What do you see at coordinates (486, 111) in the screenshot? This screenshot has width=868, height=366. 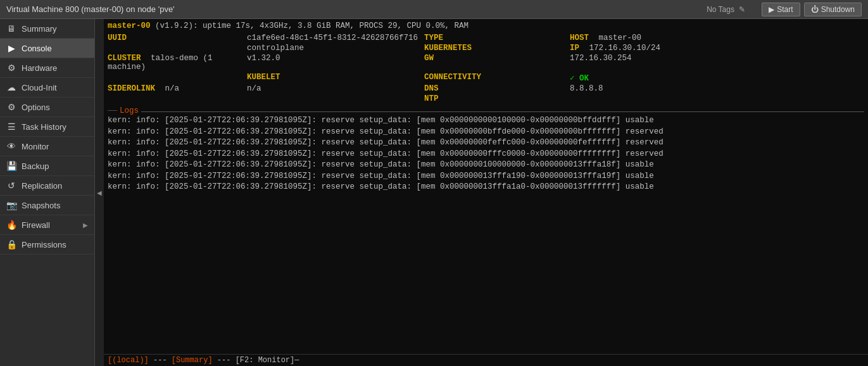 I see `logs-divider-row: —— Logs` at bounding box center [486, 111].